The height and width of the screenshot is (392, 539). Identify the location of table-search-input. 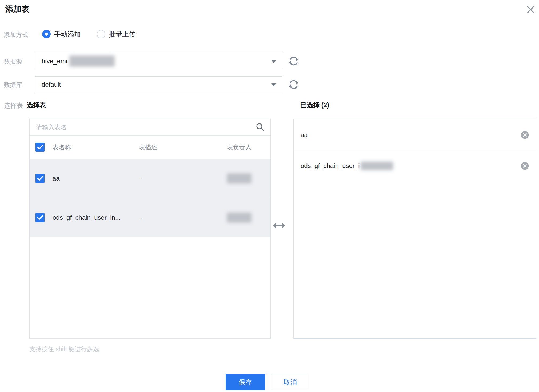
(150, 127).